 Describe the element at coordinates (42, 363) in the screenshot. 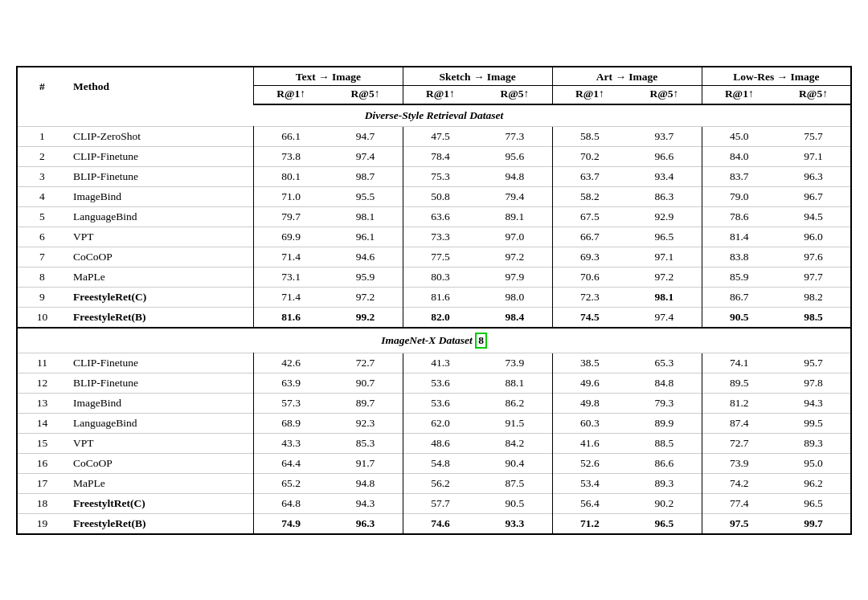

I see `row-id: 11` at that location.